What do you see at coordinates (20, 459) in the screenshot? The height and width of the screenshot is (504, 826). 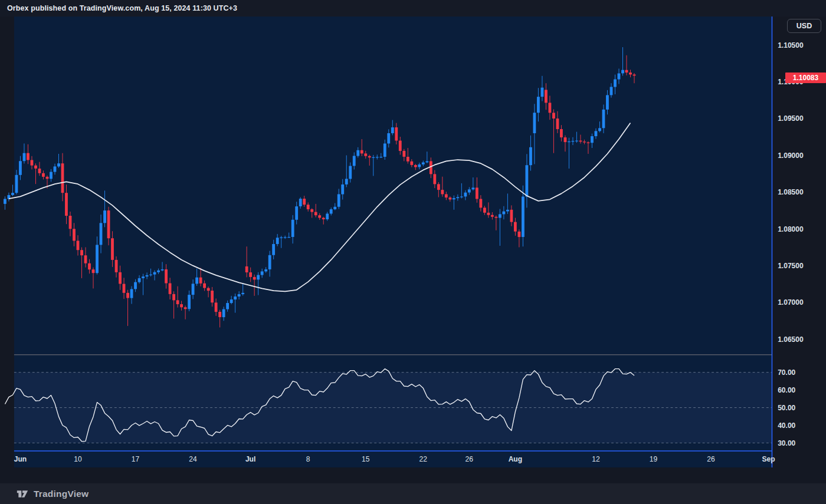 I see `time-axis-label: Jun` at bounding box center [20, 459].